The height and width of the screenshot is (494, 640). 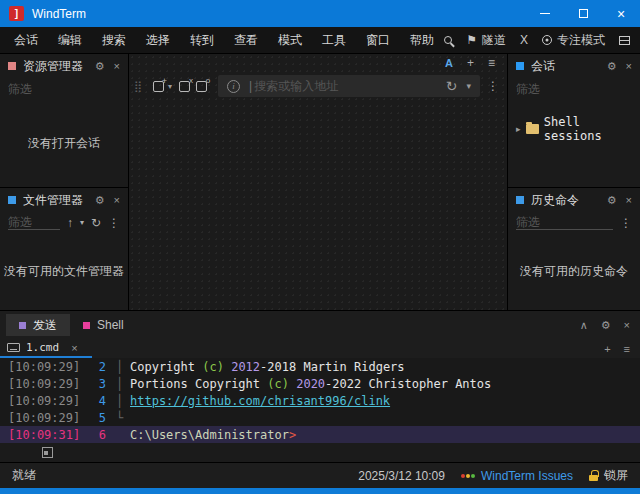 I want to click on file-manager-toolbar: ↑ ▾ ↻ ⋮, so click(x=64, y=222).